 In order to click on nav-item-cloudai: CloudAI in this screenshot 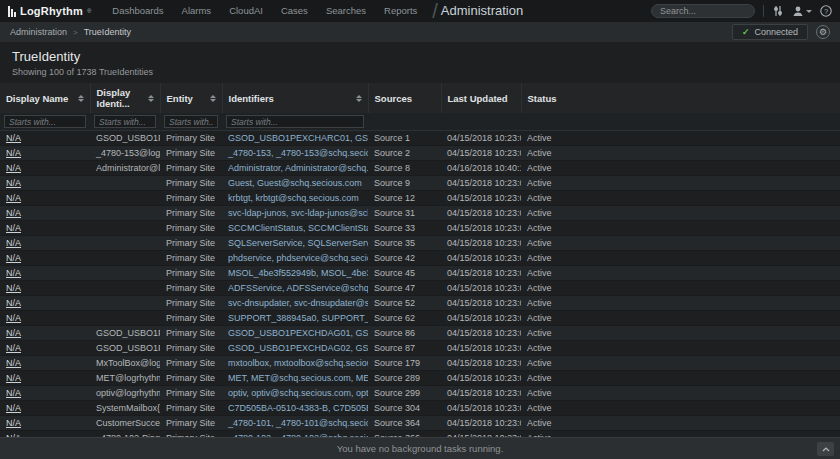, I will do `click(246, 11)`.